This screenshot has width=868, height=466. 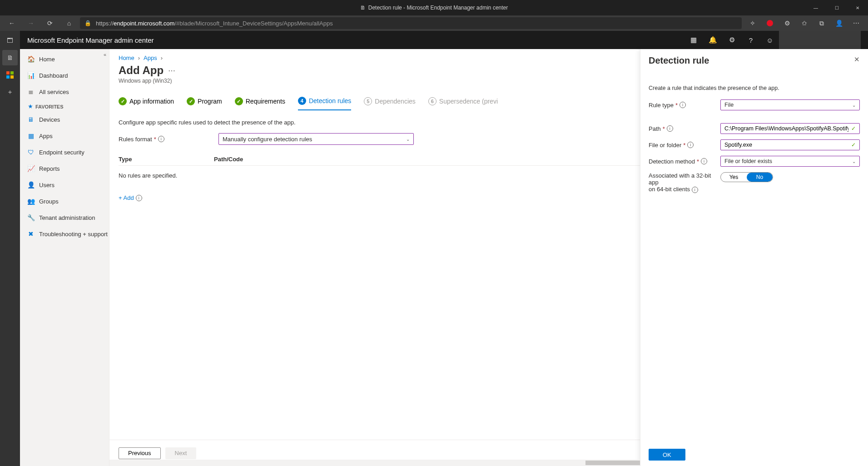 What do you see at coordinates (10, 75) in the screenshot?
I see `tab-windows` at bounding box center [10, 75].